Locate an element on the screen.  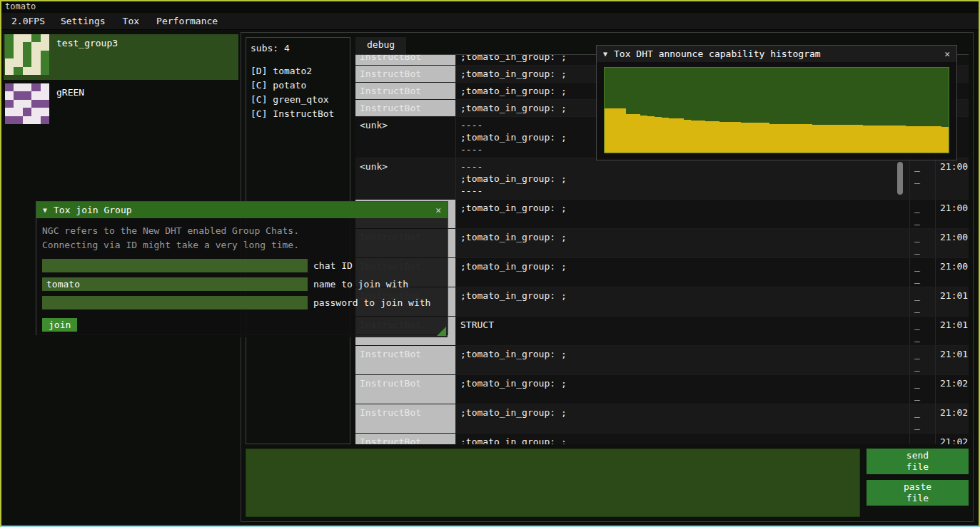
join-field-password-to-join-with is located at coordinates (175, 302).